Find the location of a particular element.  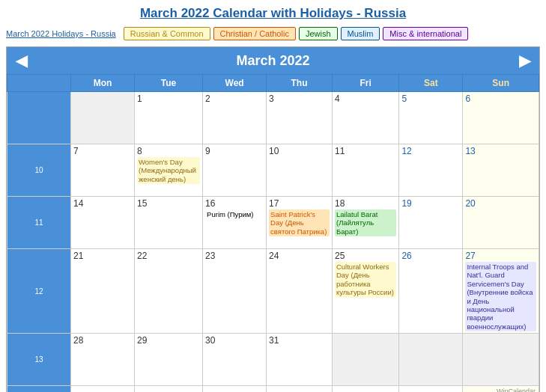

calendar-cell: 28 is located at coordinates (103, 360).